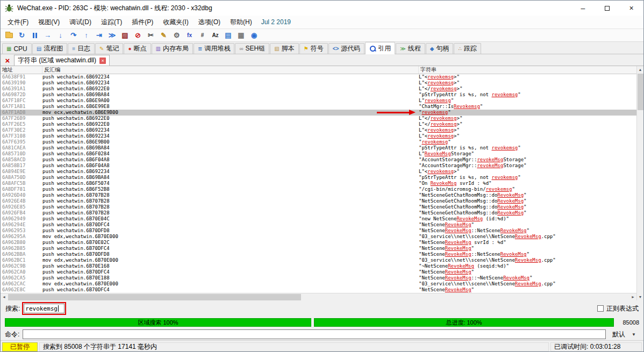 This screenshot has width=644, height=352. What do you see at coordinates (125, 35) in the screenshot?
I see `patch-button: ▨` at bounding box center [125, 35].